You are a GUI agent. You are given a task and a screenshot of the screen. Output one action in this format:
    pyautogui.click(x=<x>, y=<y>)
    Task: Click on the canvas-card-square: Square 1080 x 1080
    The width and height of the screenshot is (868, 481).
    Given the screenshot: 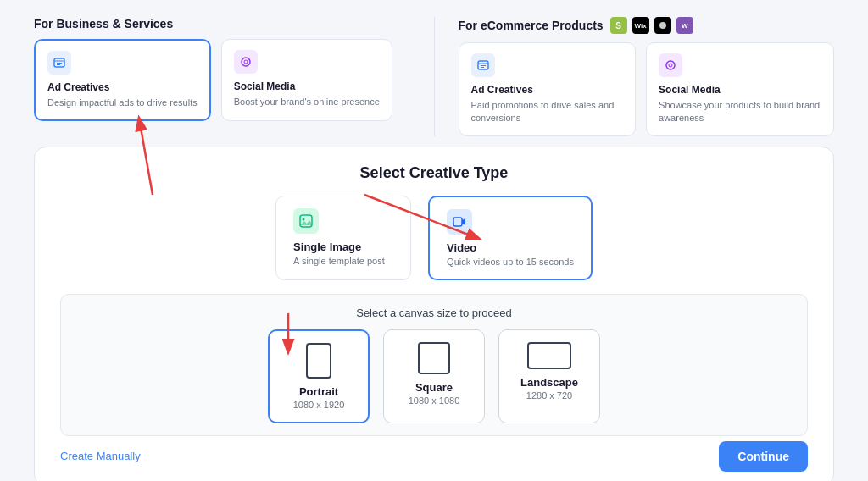 What is the action you would take?
    pyautogui.click(x=434, y=376)
    